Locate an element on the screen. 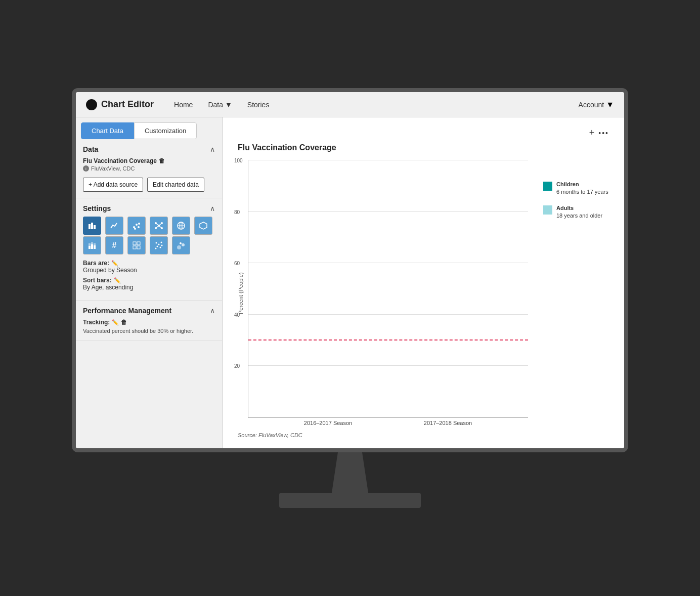 The width and height of the screenshot is (700, 596). x-labels: 2016–2017 Season 2017–2018 Season is located at coordinates (388, 422).